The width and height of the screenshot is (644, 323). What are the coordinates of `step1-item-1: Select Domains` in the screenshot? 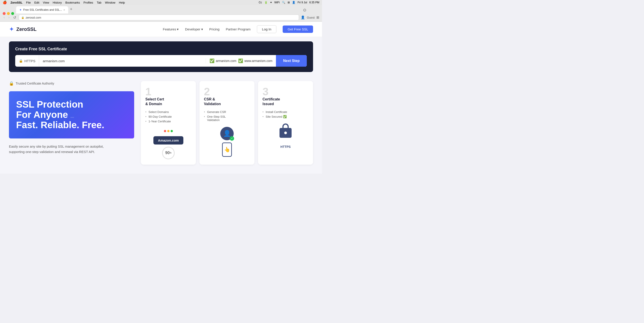 It's located at (168, 112).